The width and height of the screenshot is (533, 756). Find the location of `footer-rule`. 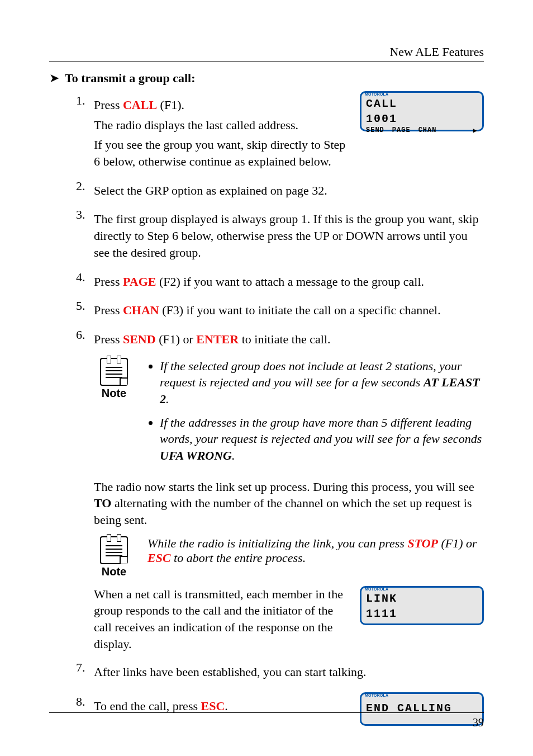

footer-rule is located at coordinates (266, 712).